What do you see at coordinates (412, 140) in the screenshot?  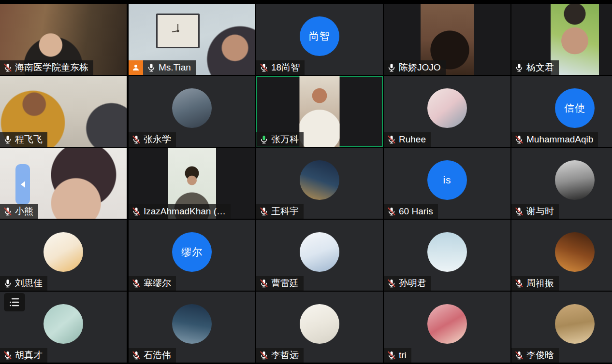 I see `participant-name: Ruhee` at bounding box center [412, 140].